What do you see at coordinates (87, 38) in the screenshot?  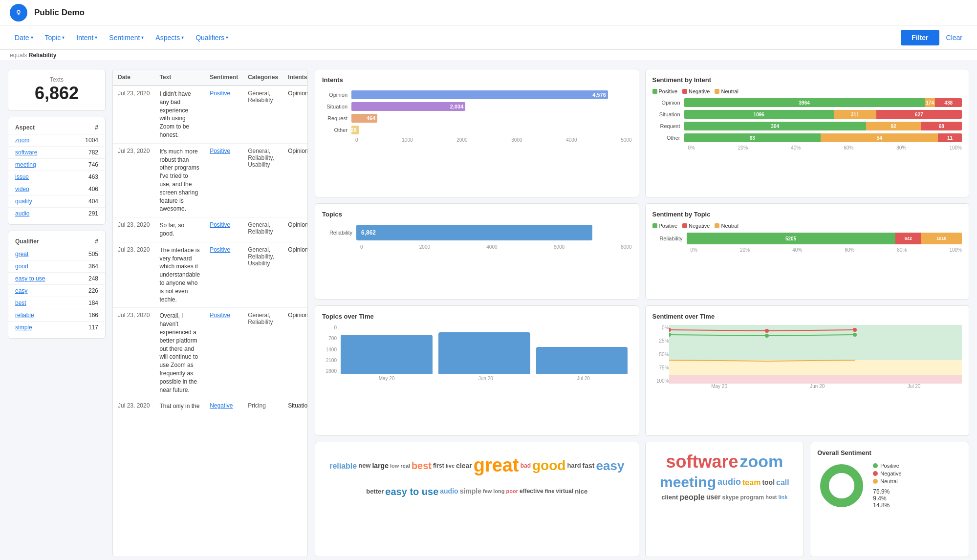 I see `filter-intent: Intent ▾` at bounding box center [87, 38].